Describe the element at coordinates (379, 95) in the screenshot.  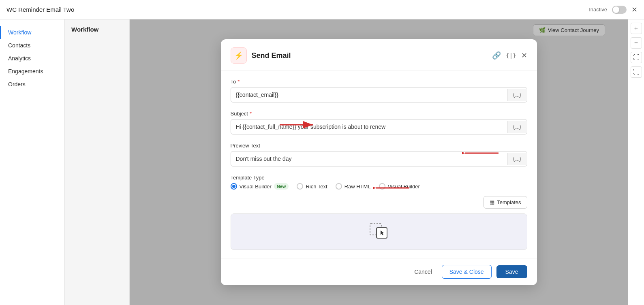
I see `to-input-wrapper: {…}` at that location.